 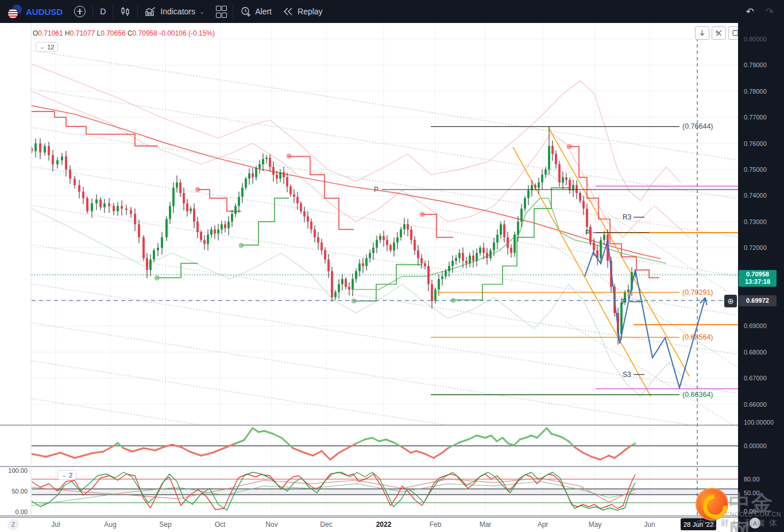 What do you see at coordinates (698, 292) in the screenshot?
I see `level-label: (0.70291)` at bounding box center [698, 292].